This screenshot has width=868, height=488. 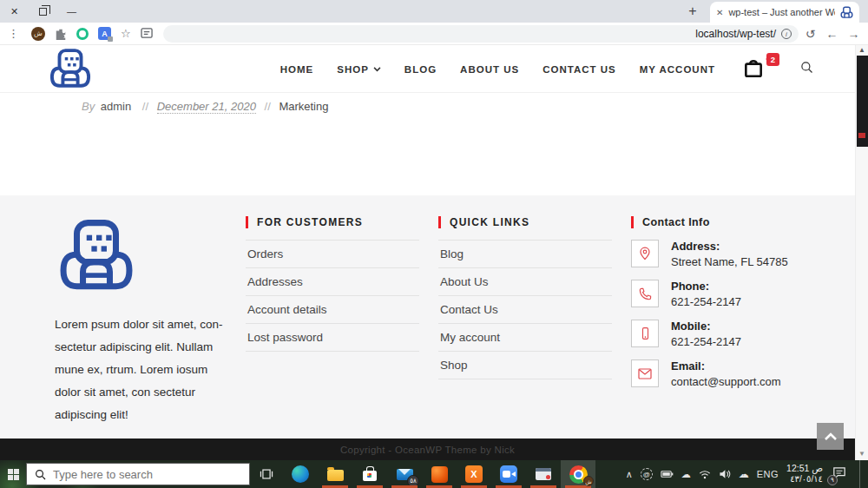 I want to click on taskbar-app-screenshot, so click(x=543, y=474).